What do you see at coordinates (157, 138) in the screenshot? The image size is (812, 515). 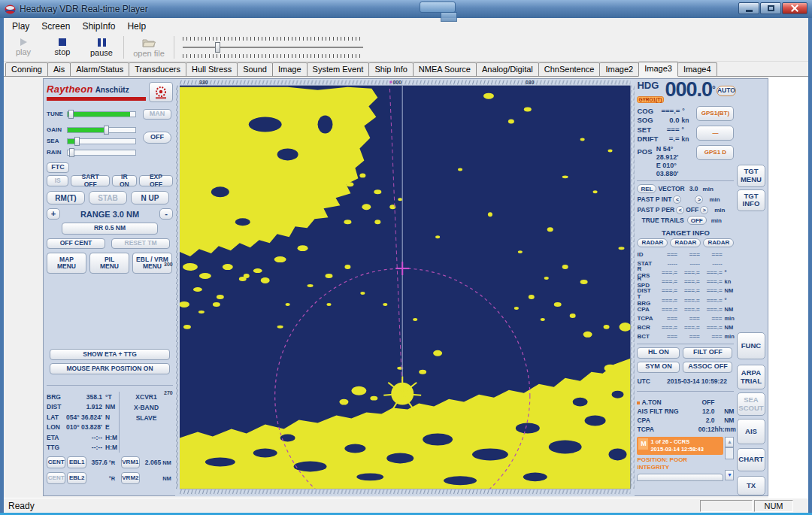 I see `sea-auto-off-button: OFF` at bounding box center [157, 138].